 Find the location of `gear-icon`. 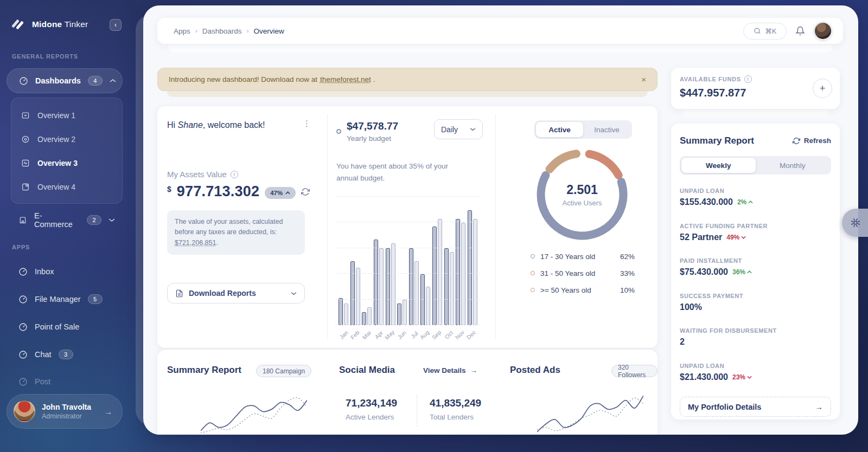

gear-icon is located at coordinates (856, 223).